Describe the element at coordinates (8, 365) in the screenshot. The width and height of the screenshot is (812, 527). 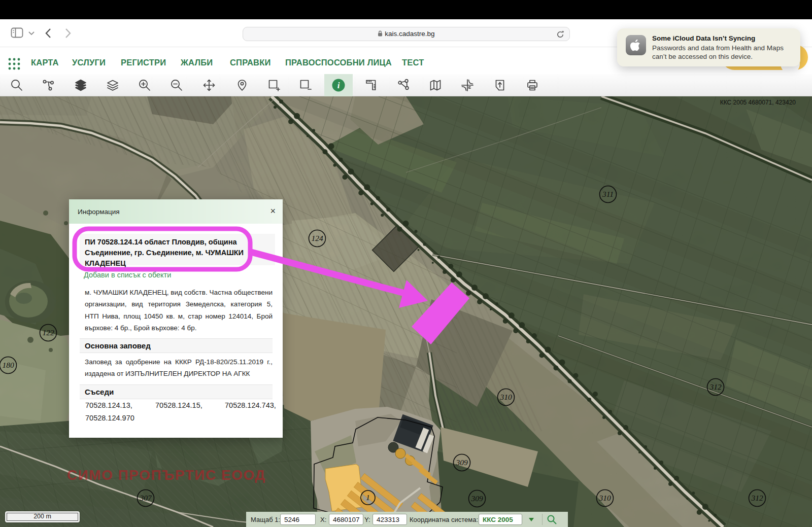
I see `svg-text: 180` at that location.